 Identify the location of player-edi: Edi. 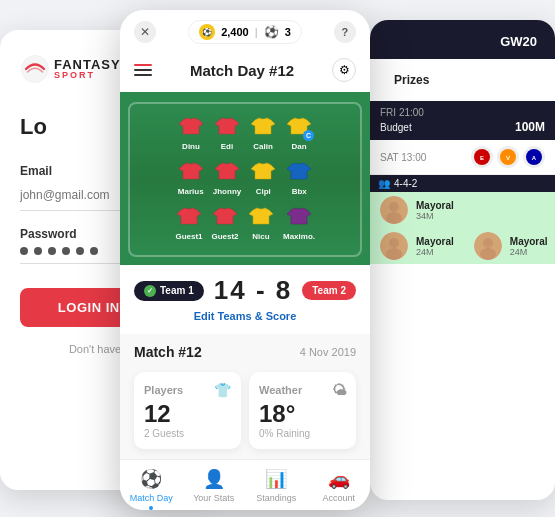
(227, 132).